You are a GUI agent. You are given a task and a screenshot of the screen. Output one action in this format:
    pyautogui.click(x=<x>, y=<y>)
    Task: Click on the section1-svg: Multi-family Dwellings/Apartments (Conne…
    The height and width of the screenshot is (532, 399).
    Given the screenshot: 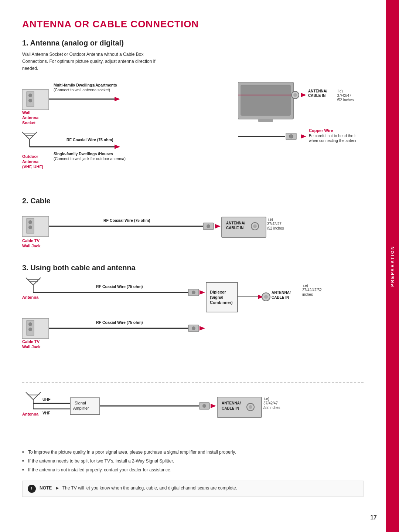 What is the action you would take?
    pyautogui.click(x=96, y=132)
    